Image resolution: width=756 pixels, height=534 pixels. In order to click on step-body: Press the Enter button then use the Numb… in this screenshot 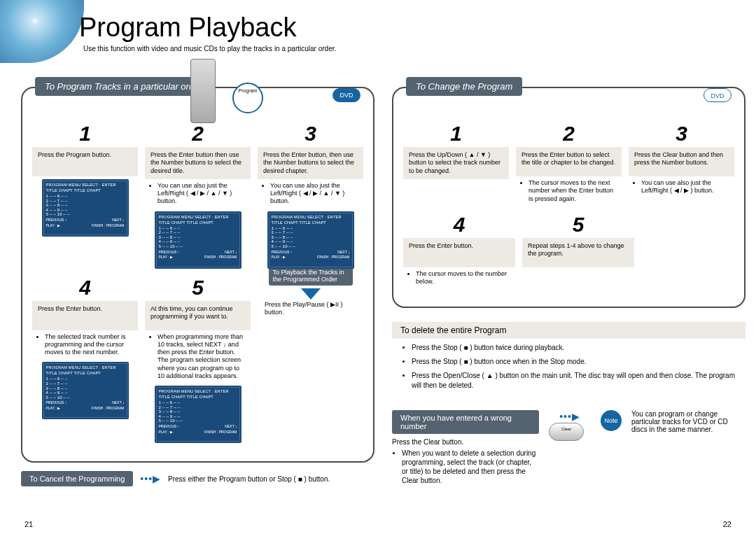, I will do `click(197, 163)`.